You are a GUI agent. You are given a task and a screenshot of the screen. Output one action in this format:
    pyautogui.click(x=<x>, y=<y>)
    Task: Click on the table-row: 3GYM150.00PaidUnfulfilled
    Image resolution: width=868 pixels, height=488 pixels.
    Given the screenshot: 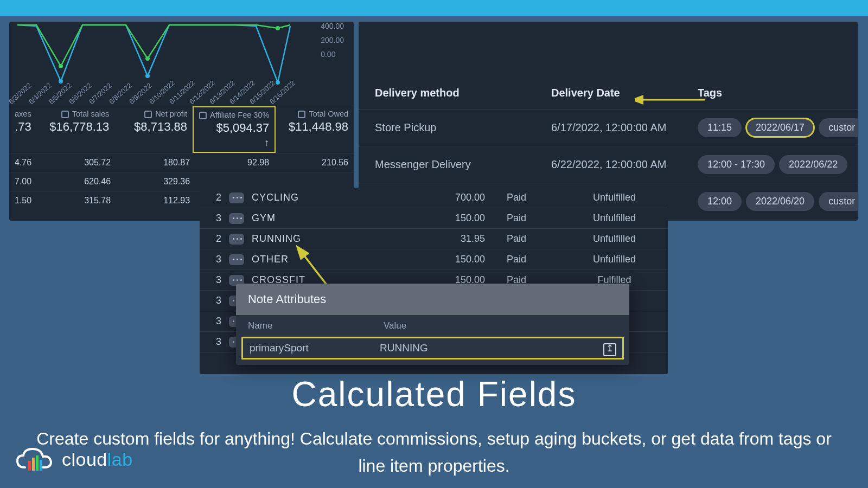 What is the action you would take?
    pyautogui.click(x=434, y=219)
    